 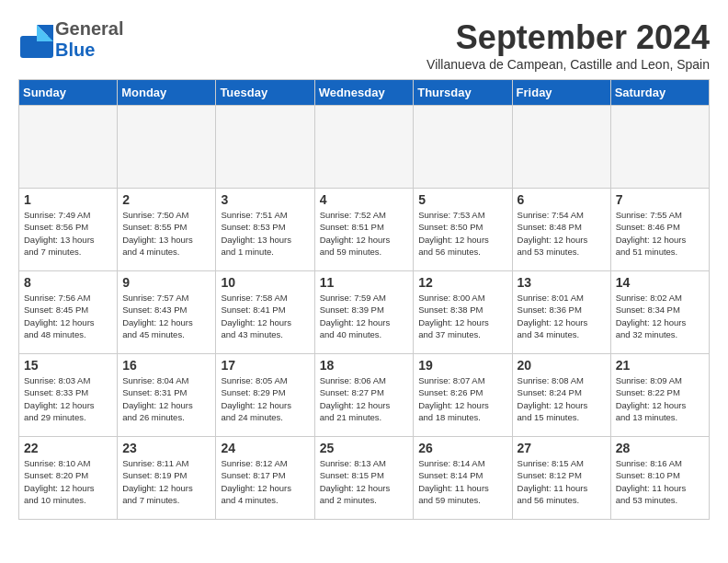 I want to click on day-number: 28, so click(x=660, y=448).